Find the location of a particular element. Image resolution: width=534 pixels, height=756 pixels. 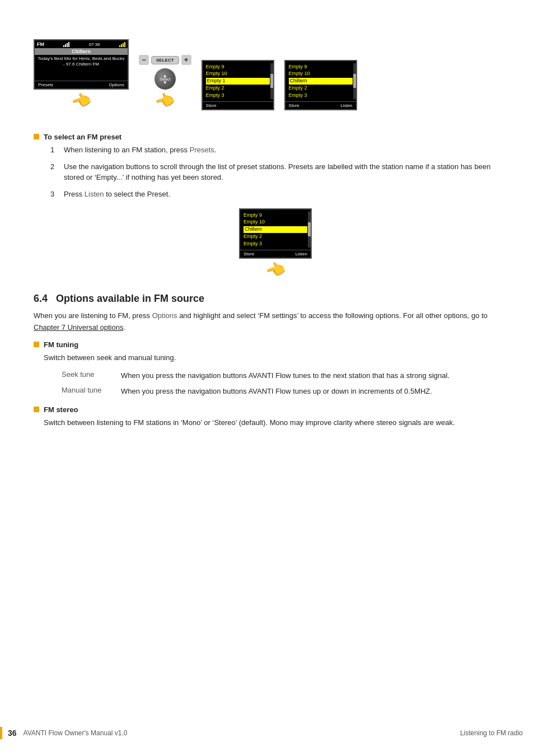

footer-right: Listening to FM radio is located at coordinates (491, 733).